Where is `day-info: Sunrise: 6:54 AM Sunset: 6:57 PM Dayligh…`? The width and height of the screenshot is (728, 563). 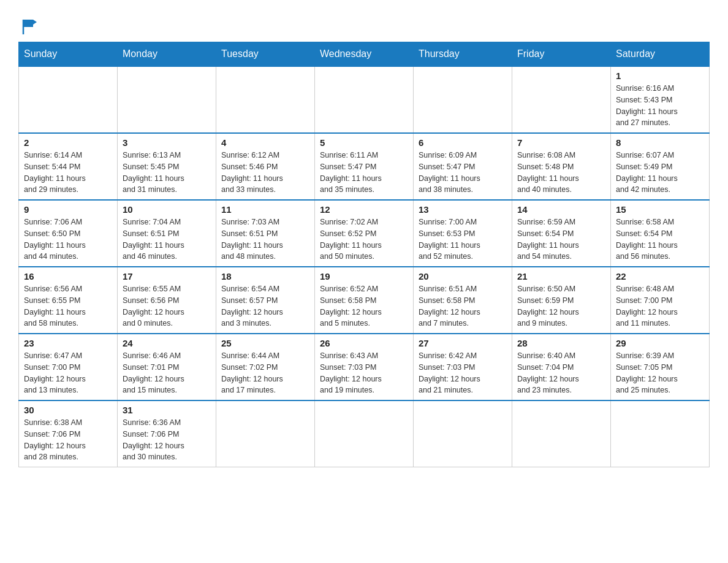 day-info: Sunrise: 6:54 AM Sunset: 6:57 PM Dayligh… is located at coordinates (265, 307).